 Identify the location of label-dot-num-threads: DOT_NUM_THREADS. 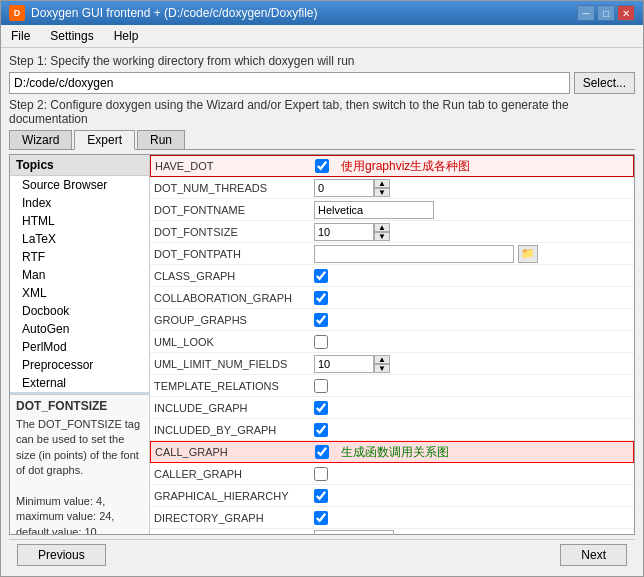
(234, 188).